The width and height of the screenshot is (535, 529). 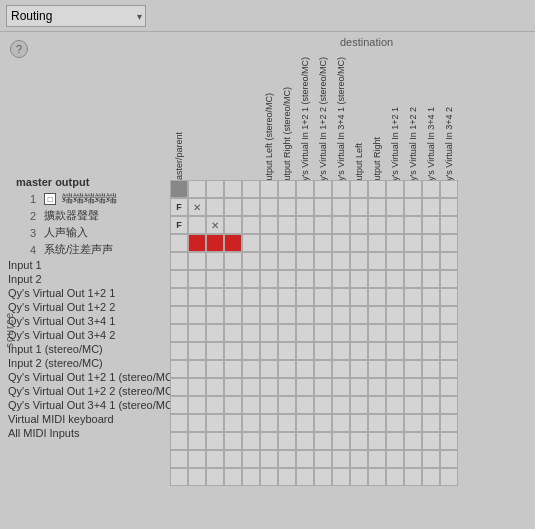 I want to click on cell-r4-c7, so click(x=305, y=243).